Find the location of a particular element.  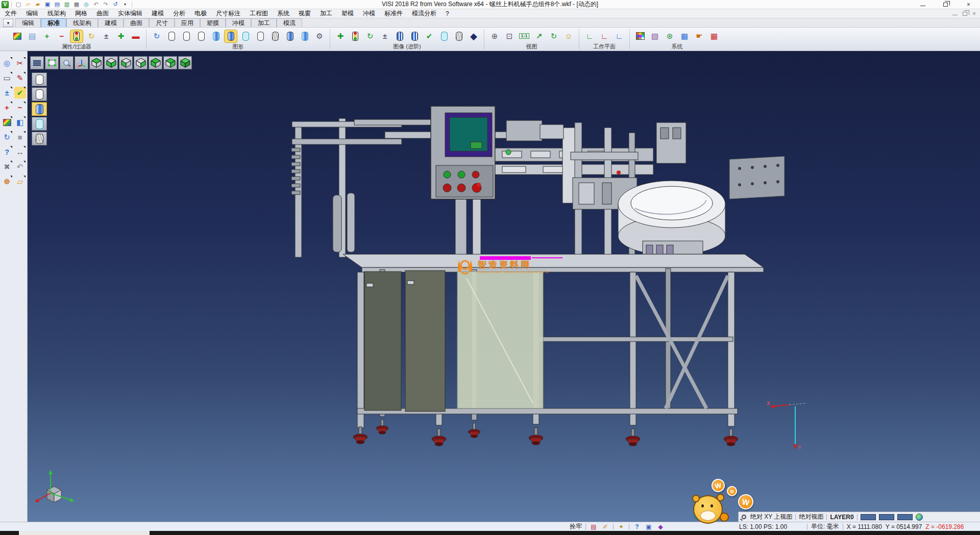

zoom-plus-minus-icon: ± is located at coordinates (7, 93).